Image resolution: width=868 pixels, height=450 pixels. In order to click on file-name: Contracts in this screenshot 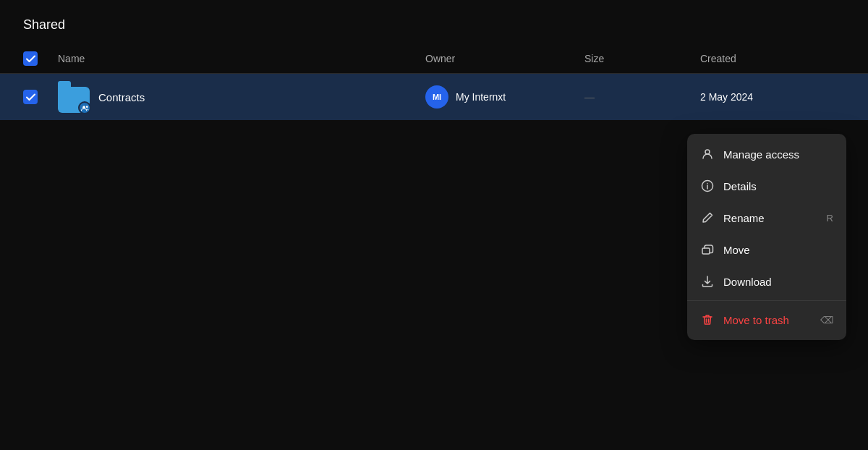, I will do `click(122, 97)`.